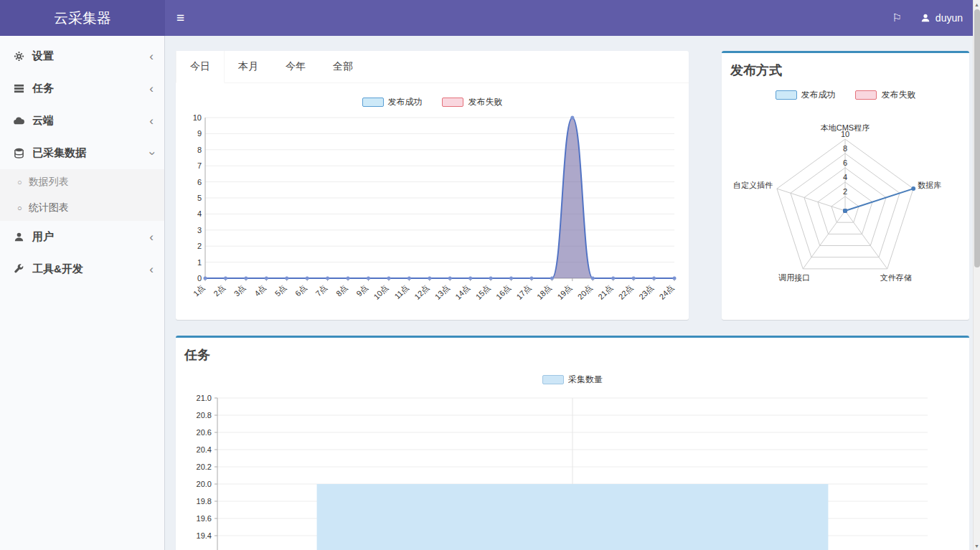 This screenshot has width=980, height=550. Describe the element at coordinates (544, 293) in the screenshot. I see `svg-text: 18点` at that location.